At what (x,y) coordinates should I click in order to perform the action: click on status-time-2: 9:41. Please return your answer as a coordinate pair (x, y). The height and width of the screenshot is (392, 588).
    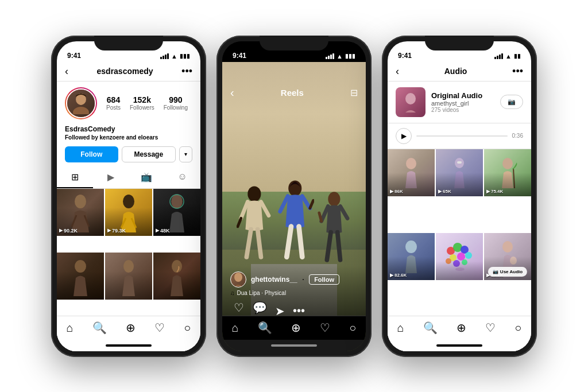
    Looking at the image, I should click on (239, 56).